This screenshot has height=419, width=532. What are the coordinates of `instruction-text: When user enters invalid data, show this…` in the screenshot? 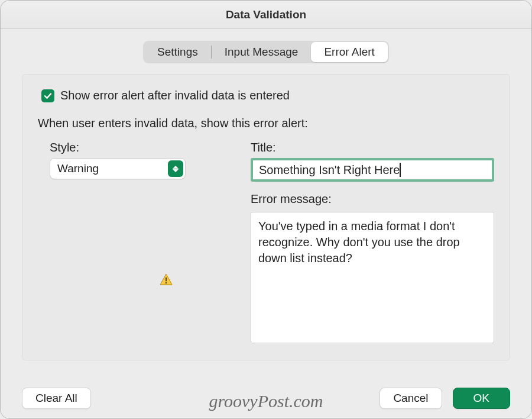 It's located at (266, 123).